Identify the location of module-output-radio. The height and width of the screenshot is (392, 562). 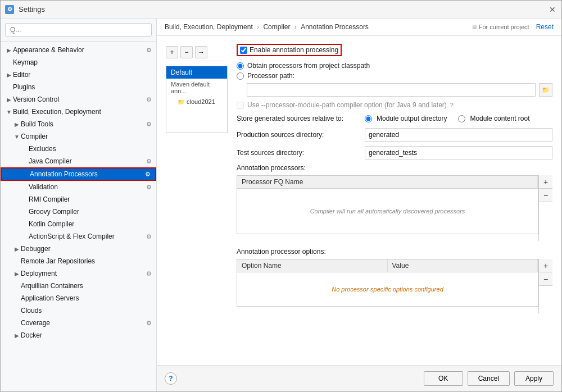
(369, 119).